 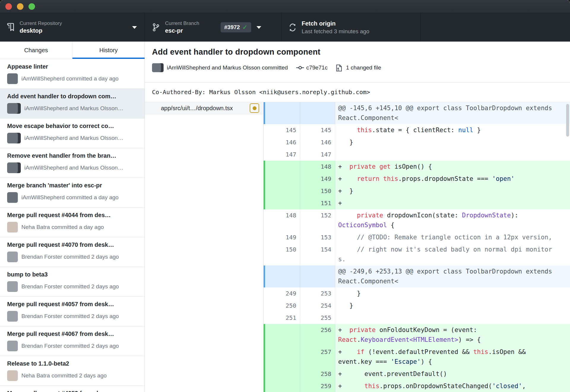 I want to click on diff-hunk-header: @@ -145,6 +145,10 @@ export class Toolba…, so click(x=417, y=113).